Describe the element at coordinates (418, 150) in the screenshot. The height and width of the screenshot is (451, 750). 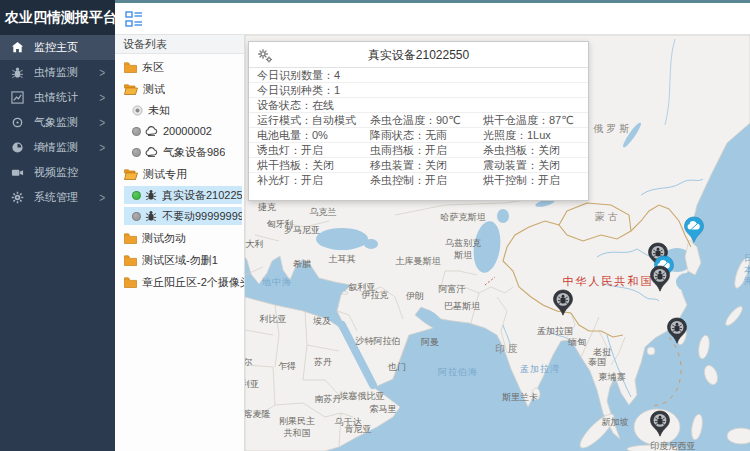
I see `popup-grid-cell: 虫雨挡板：开启` at that location.